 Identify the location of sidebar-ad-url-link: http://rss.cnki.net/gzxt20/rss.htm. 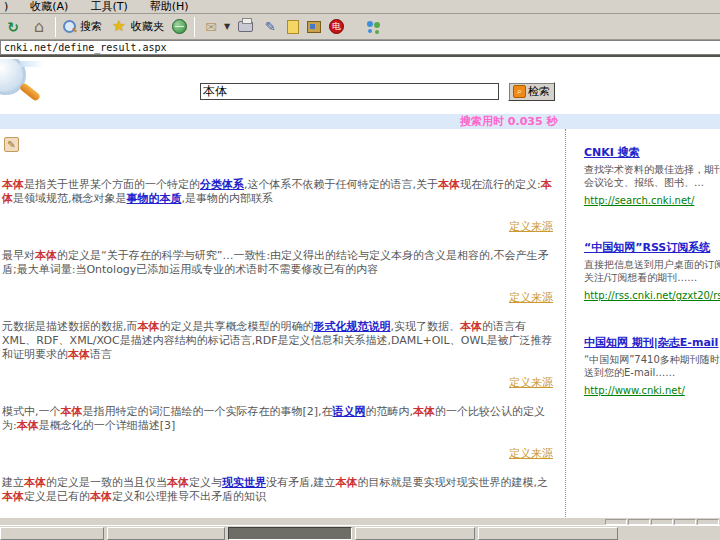
(652, 296).